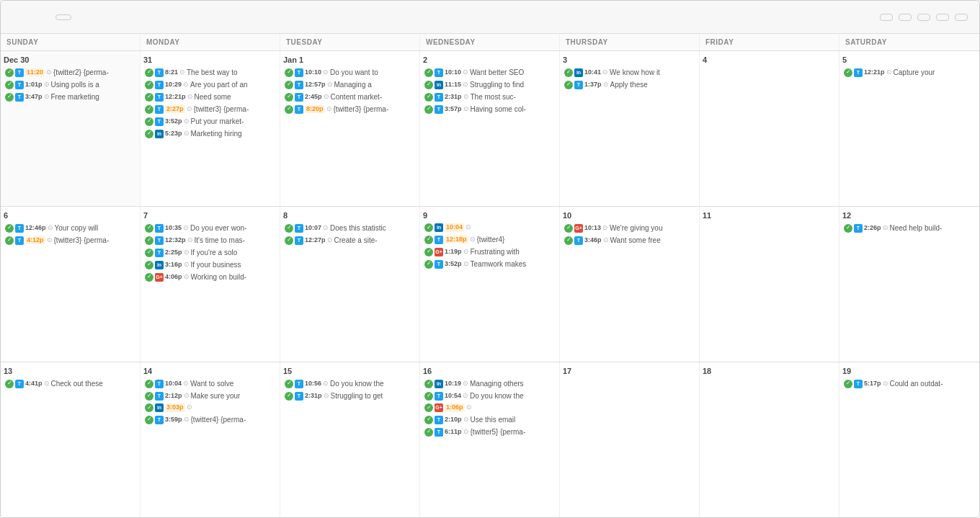 This screenshot has width=980, height=518. What do you see at coordinates (490, 85) in the screenshot?
I see `calendar-event: ✓in11:15⊙Struggling to find` at bounding box center [490, 85].